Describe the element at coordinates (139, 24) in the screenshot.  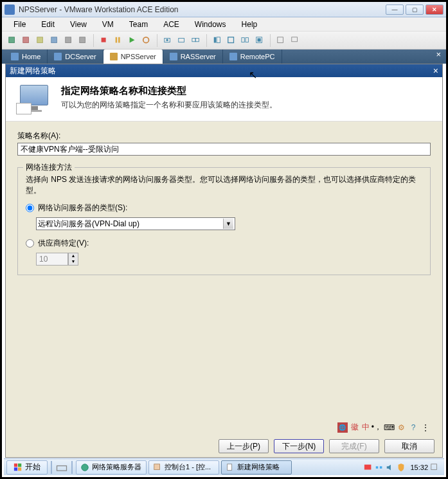
I see `menu-team: Team` at that location.